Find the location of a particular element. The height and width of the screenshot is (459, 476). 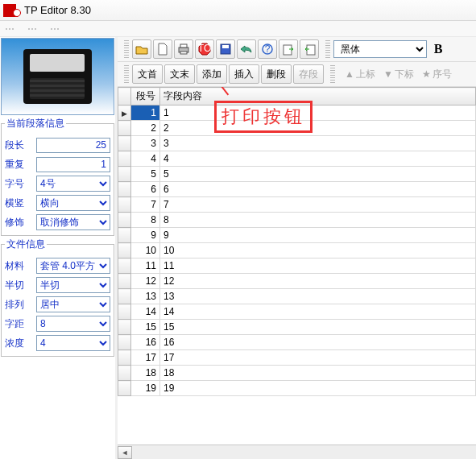

doc-end-button: 文末 is located at coordinates (180, 74).